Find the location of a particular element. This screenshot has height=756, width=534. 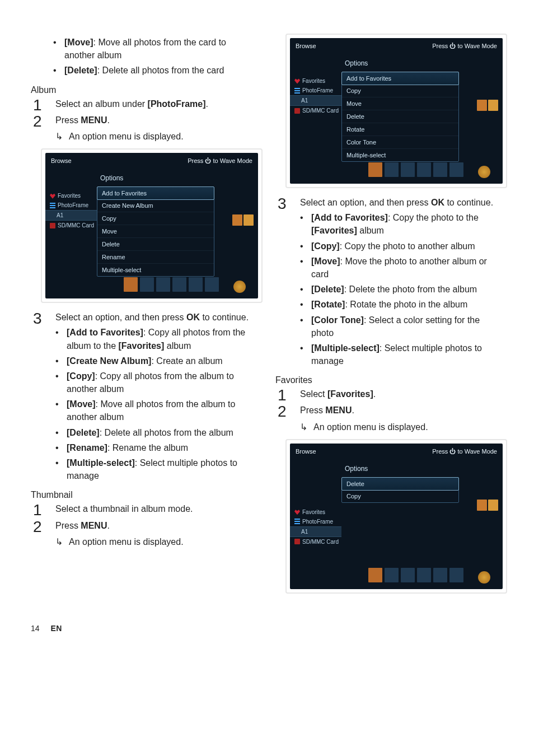

screenshot-thumbnail-options: Browse Press ⏻ to Wave Mode Favorites Ph… is located at coordinates (396, 111).